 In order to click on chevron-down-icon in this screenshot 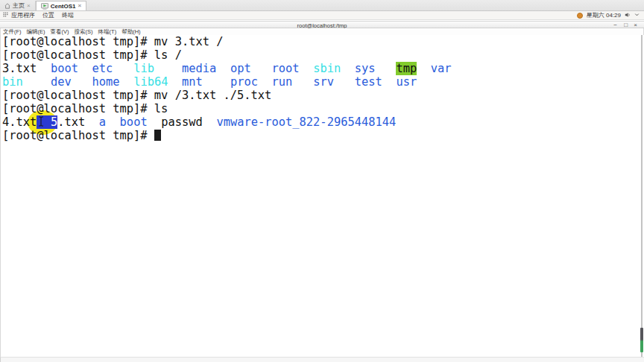, I will do `click(637, 15)`.